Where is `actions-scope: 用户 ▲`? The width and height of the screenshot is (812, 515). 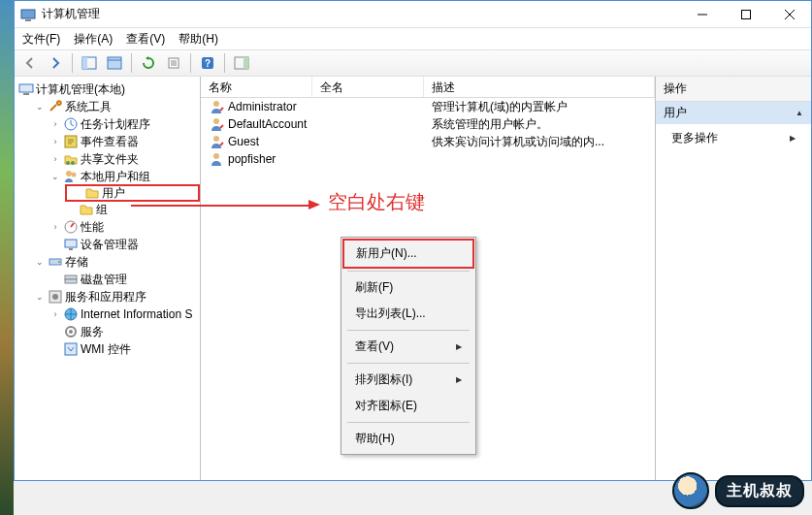
actions-scope: 用户 ▲ is located at coordinates (733, 113).